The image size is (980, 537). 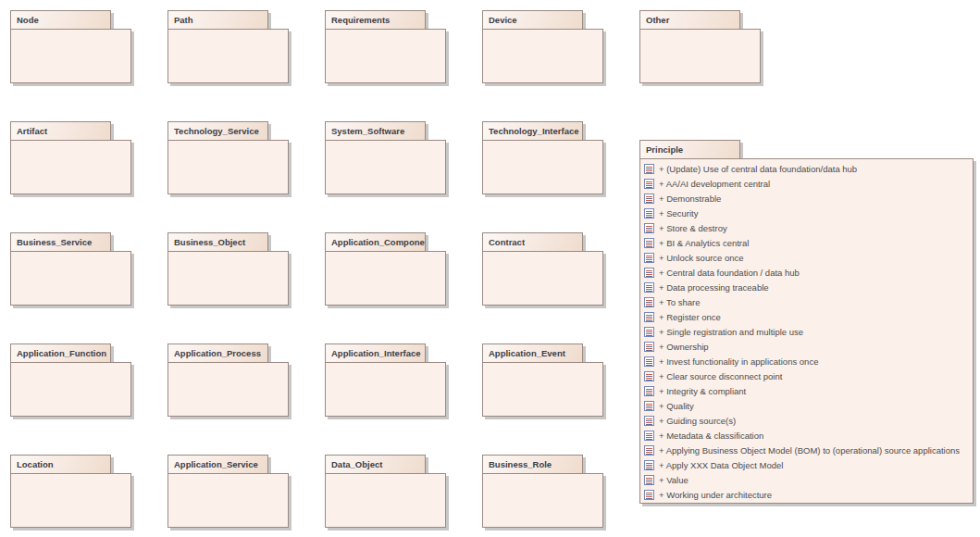 I want to click on package-tab: Technology_Service, so click(x=218, y=131).